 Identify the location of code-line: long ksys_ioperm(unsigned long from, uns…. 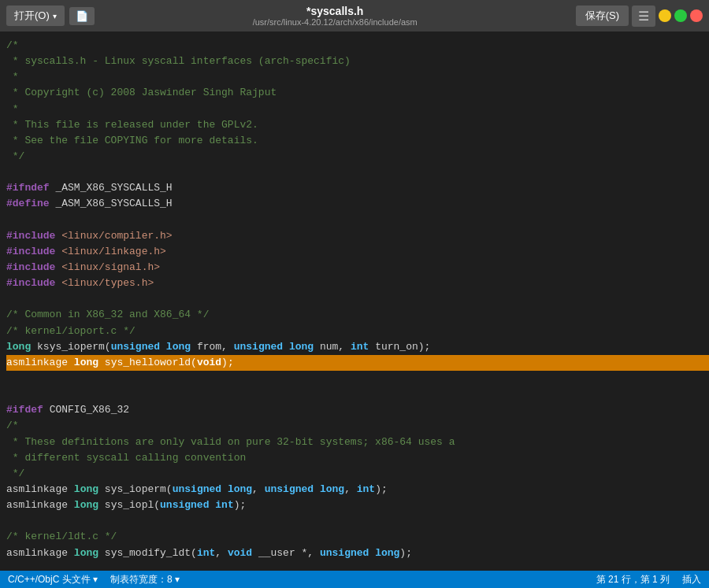
(358, 347).